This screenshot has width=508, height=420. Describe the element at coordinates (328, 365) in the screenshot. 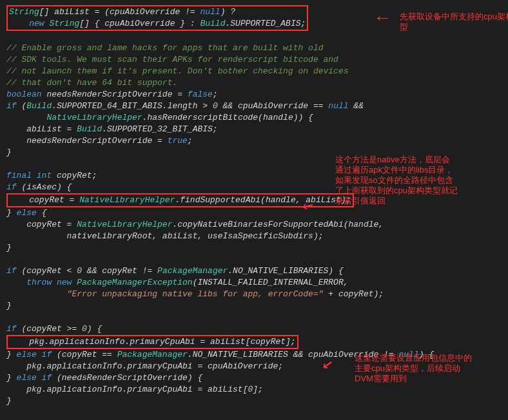

I see `arrow-icon-3: ↙` at that location.